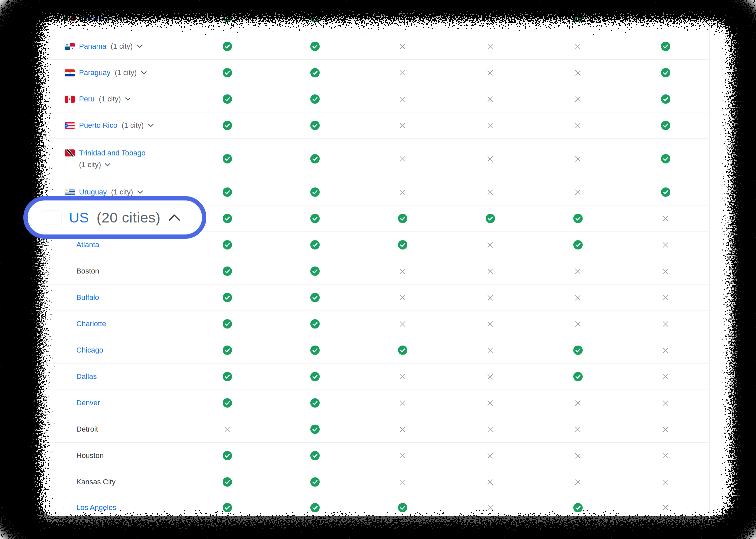 The image size is (756, 539). I want to click on city-row: Dallas, so click(378, 377).